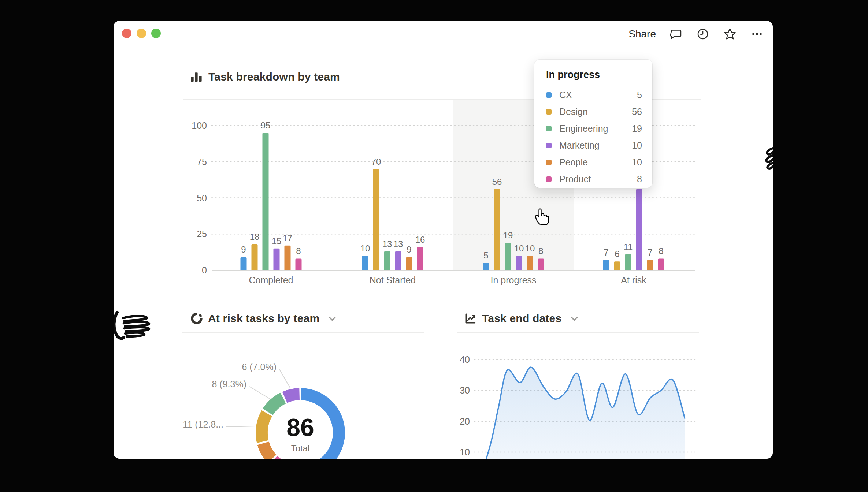  I want to click on bar-marketing-in-progress, so click(519, 263).